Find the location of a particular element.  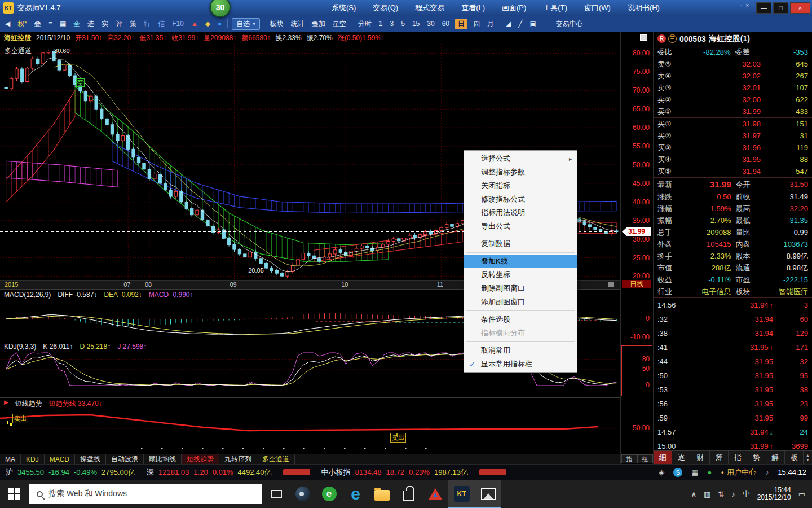

start-button is located at coordinates (14, 494).